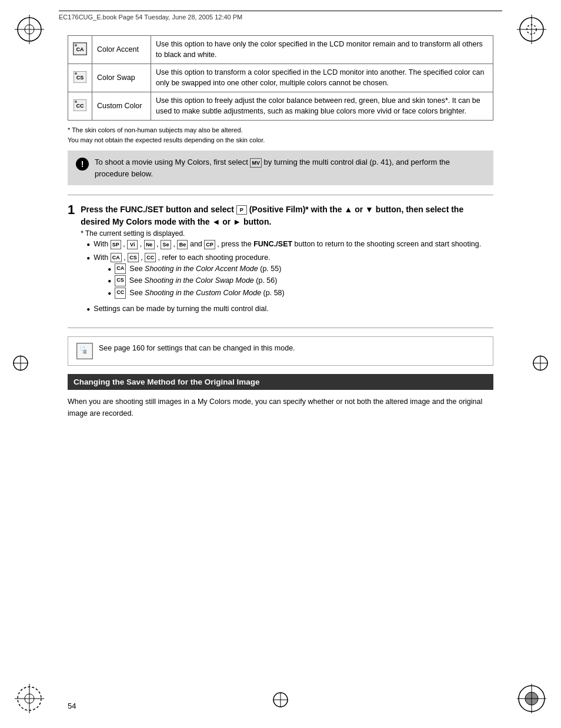  What do you see at coordinates (196, 269) in the screenshot?
I see `sub-bullet-ca: CA See Shooting in the Color Accent Mode…` at bounding box center [196, 269].